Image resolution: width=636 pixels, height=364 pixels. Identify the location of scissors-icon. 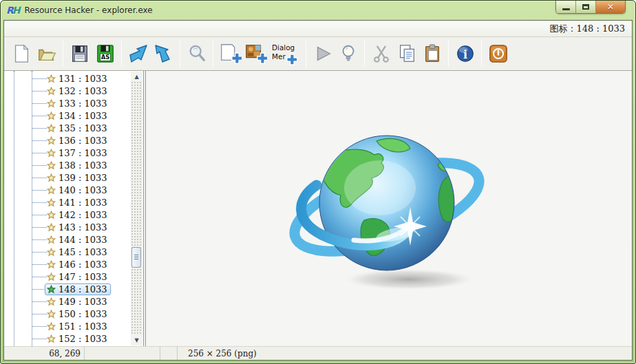
(381, 54).